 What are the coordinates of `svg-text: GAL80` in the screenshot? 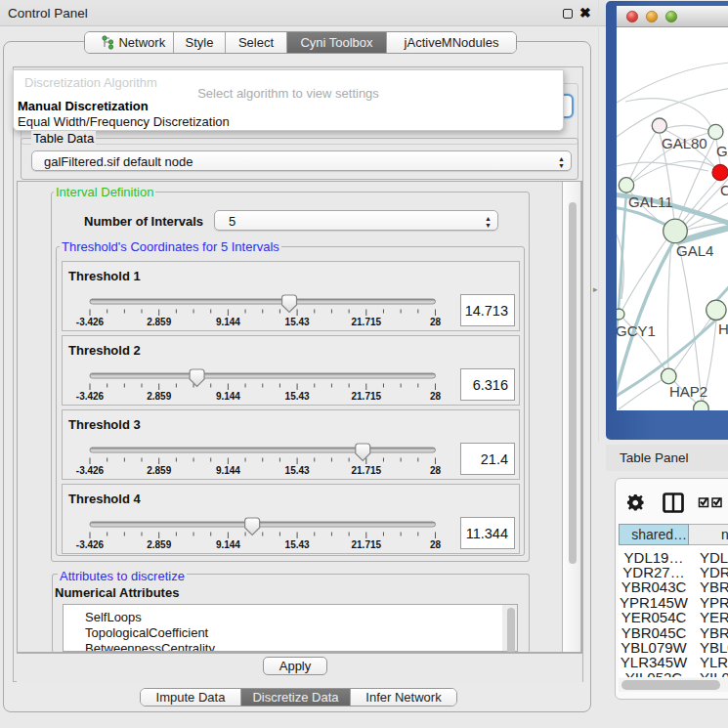 It's located at (684, 143).